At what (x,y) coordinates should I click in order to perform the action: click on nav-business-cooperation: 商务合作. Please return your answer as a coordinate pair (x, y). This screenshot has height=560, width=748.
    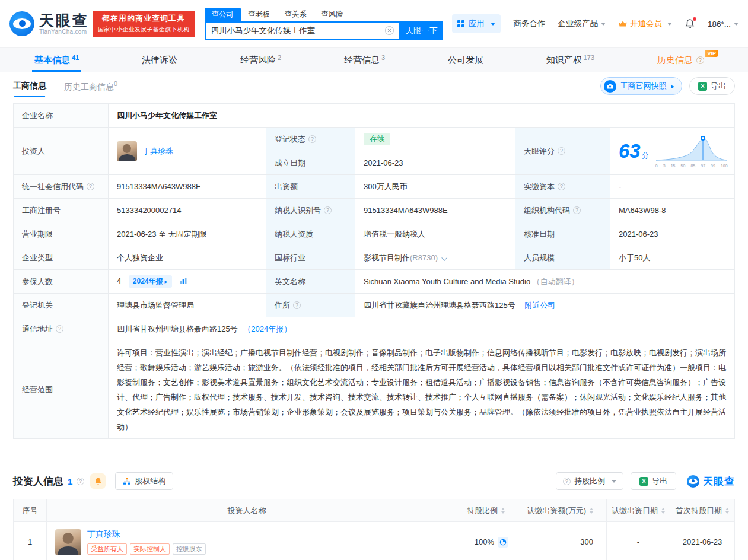
    Looking at the image, I should click on (529, 24).